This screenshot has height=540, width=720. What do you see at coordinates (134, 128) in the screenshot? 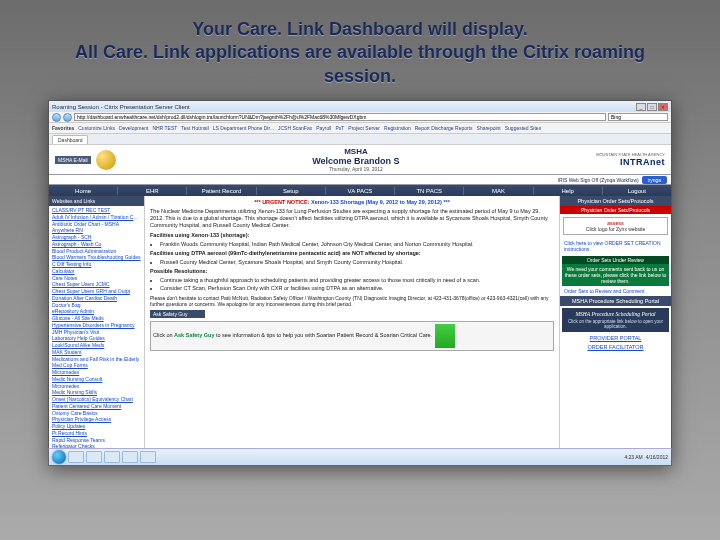
I see `favorite-link: Development` at bounding box center [134, 128].